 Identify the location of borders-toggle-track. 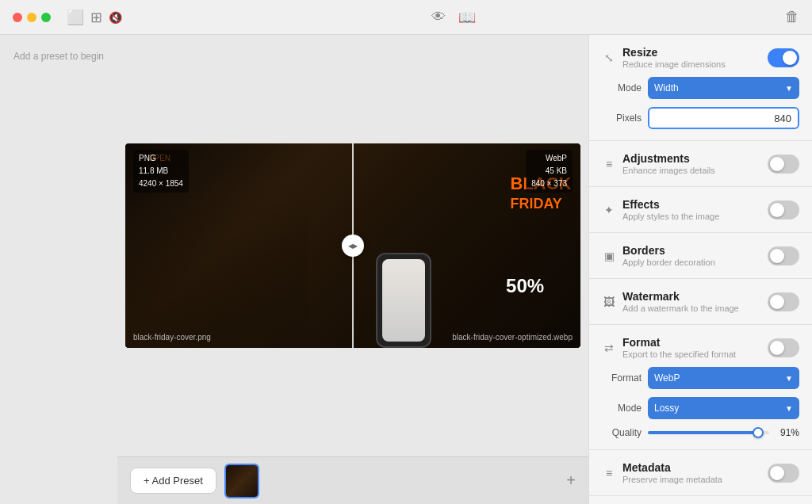
(783, 256).